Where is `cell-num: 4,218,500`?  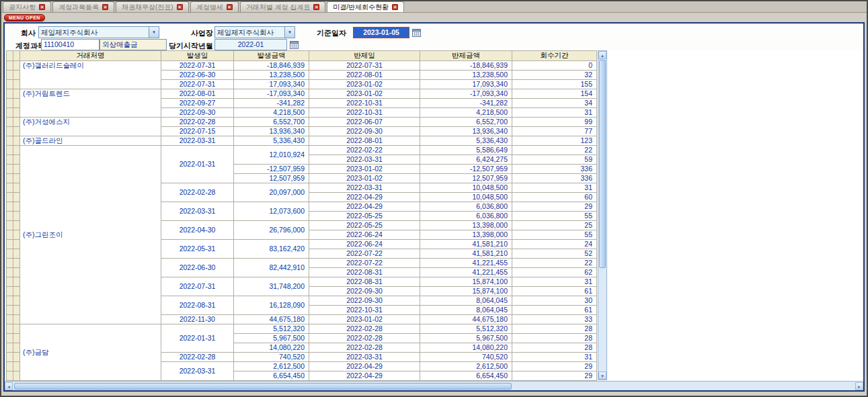 cell-num: 4,218,500 is located at coordinates (467, 113).